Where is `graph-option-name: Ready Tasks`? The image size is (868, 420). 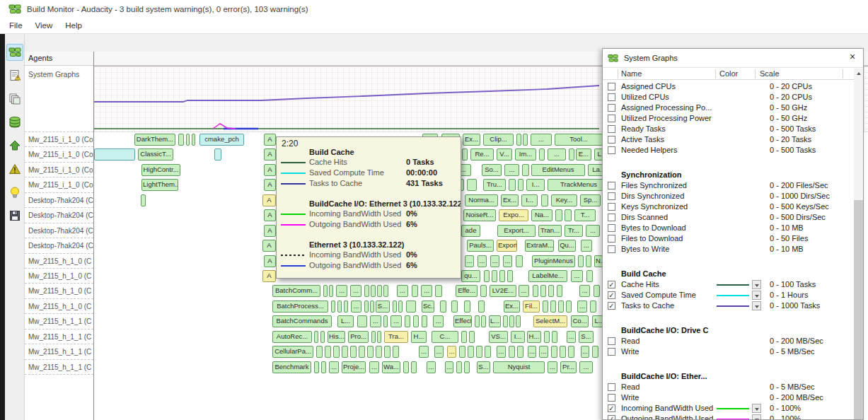
graph-option-name: Ready Tasks is located at coordinates (644, 129).